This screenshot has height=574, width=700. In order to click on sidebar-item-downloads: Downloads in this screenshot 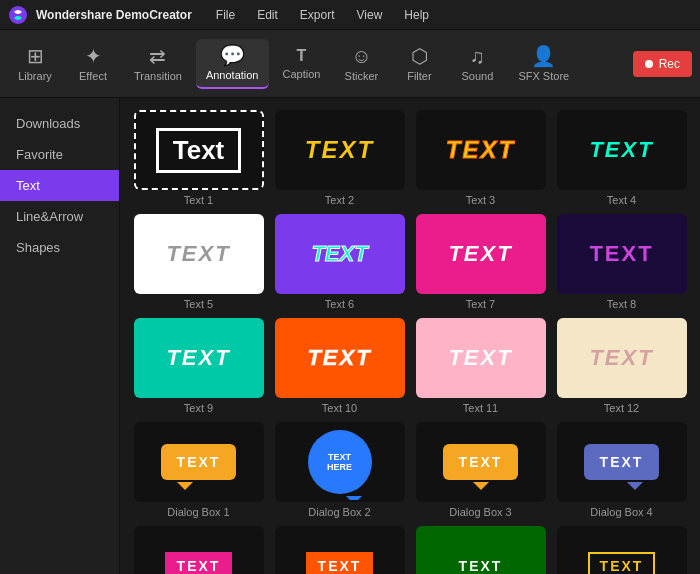, I will do `click(60, 124)`.